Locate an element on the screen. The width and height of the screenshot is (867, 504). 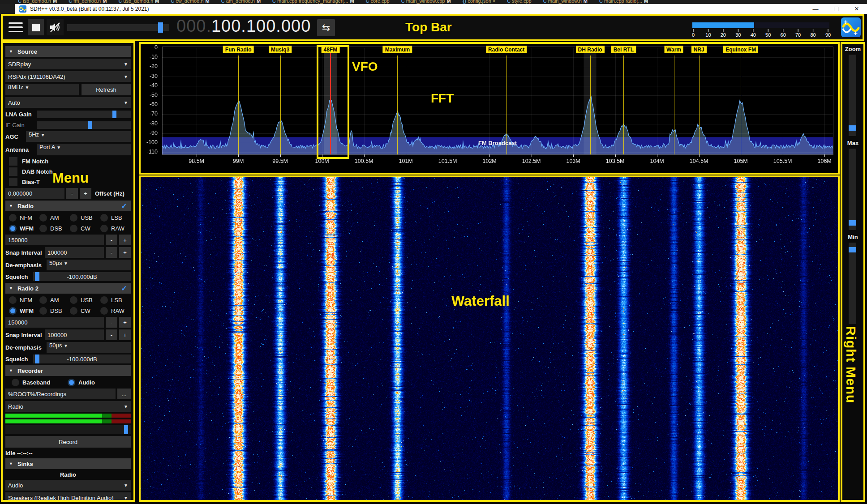
radio2-bandwidth-input: 150000 is located at coordinates (55, 322).